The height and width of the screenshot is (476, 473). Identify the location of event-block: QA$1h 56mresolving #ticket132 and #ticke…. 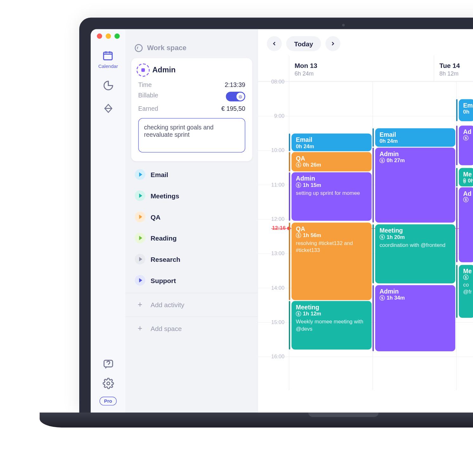
(332, 261).